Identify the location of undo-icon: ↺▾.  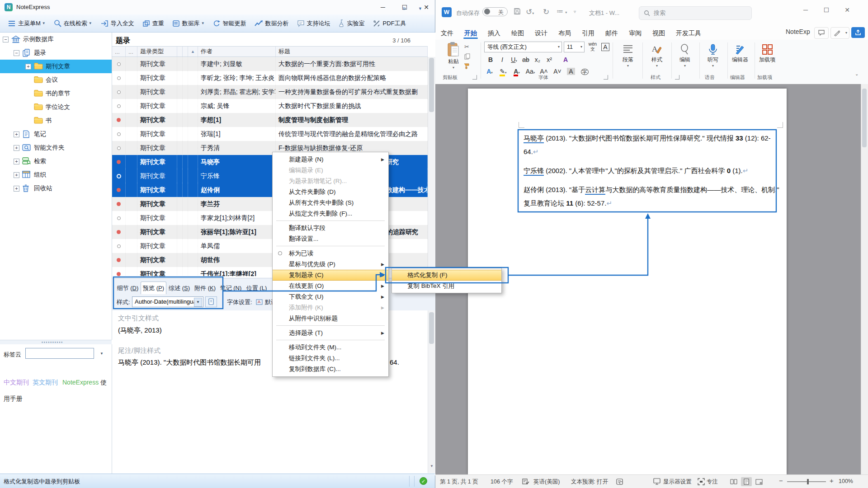
(530, 12).